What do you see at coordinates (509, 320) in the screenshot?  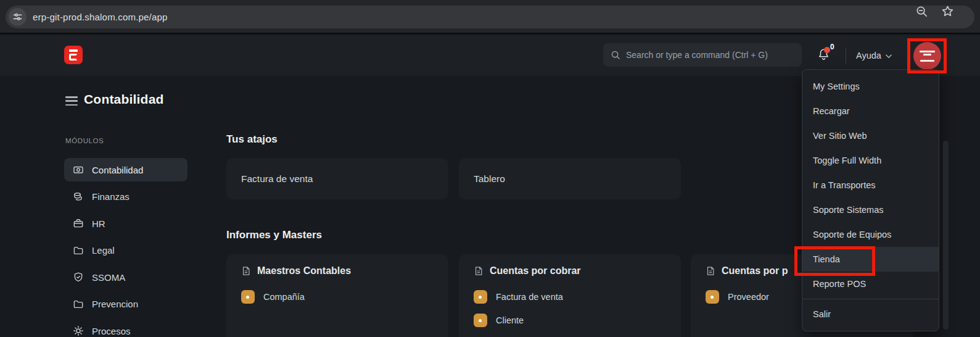 I see `card-item-label: Cliente` at bounding box center [509, 320].